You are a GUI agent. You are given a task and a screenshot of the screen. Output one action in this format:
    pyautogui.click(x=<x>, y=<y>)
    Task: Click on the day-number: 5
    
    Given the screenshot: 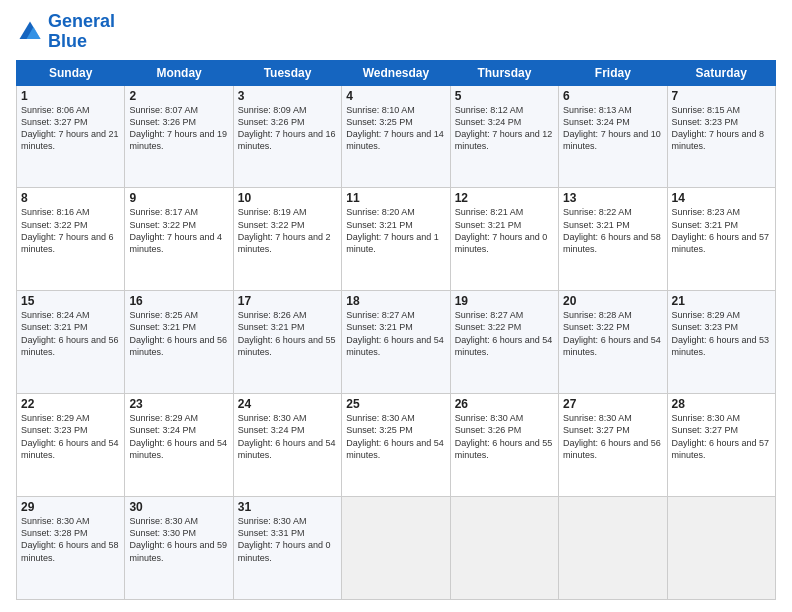 What is the action you would take?
    pyautogui.click(x=504, y=96)
    